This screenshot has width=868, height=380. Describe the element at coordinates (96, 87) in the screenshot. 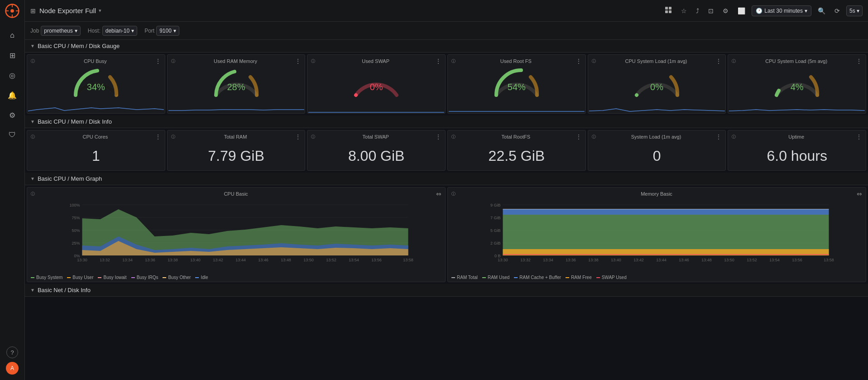

I see `cpu-busy-value: 34%` at that location.